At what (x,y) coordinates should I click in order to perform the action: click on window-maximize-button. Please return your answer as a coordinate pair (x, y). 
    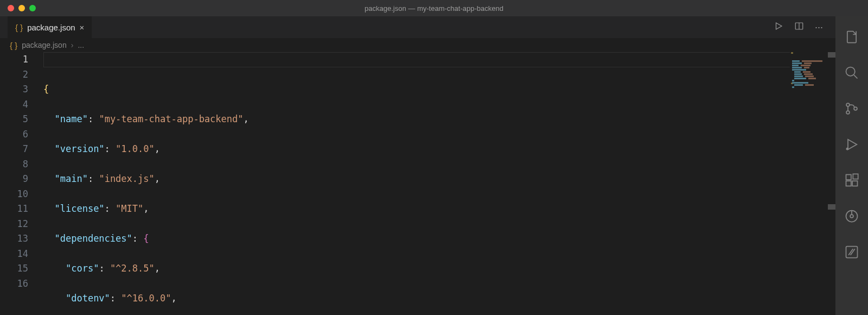
    Looking at the image, I should click on (33, 8).